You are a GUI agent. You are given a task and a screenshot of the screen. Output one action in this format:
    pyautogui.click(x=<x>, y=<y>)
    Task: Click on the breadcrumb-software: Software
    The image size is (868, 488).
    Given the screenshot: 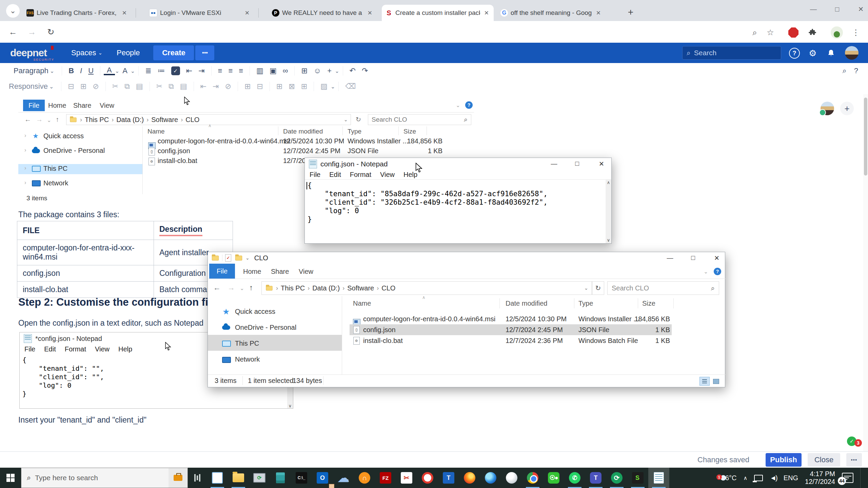 What is the action you would take?
    pyautogui.click(x=361, y=288)
    